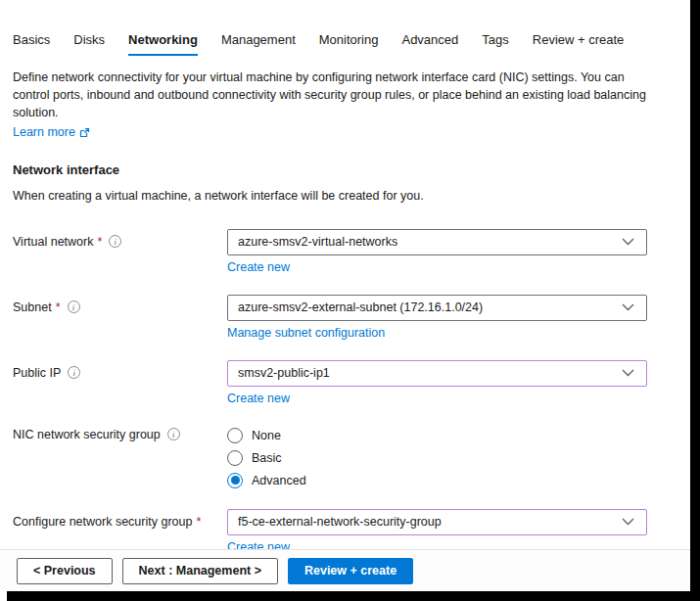 The image size is (700, 601). Describe the element at coordinates (89, 44) in the screenshot. I see `tab-disks: Disks` at that location.